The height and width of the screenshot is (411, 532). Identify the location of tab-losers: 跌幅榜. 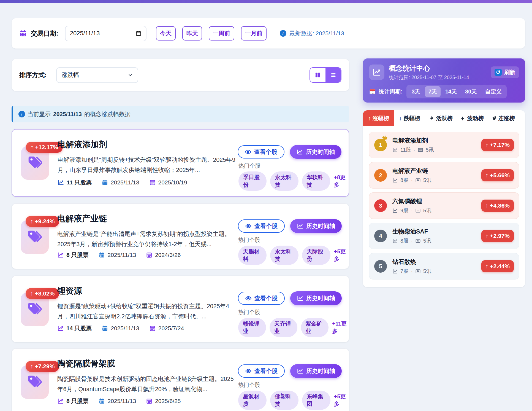
(410, 118).